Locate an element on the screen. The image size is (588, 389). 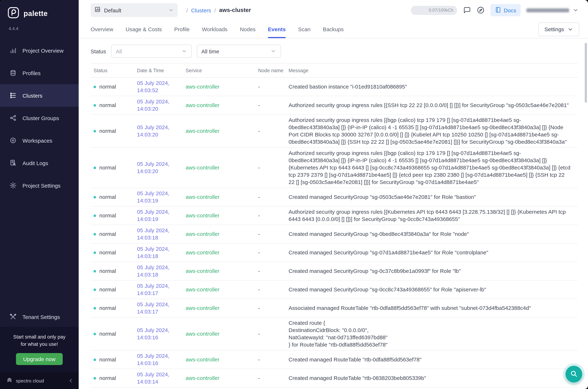
sidebar-item-clusters: Clusters is located at coordinates (39, 95).